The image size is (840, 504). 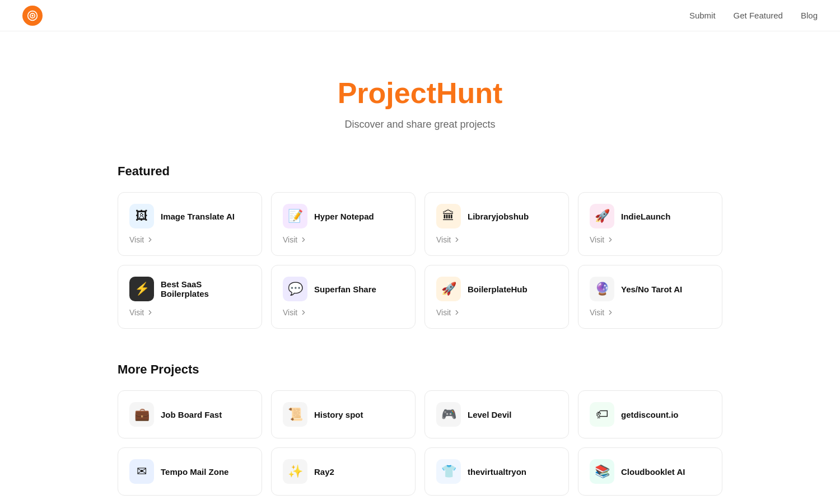 What do you see at coordinates (489, 414) in the screenshot?
I see `card-name: Level Devil` at bounding box center [489, 414].